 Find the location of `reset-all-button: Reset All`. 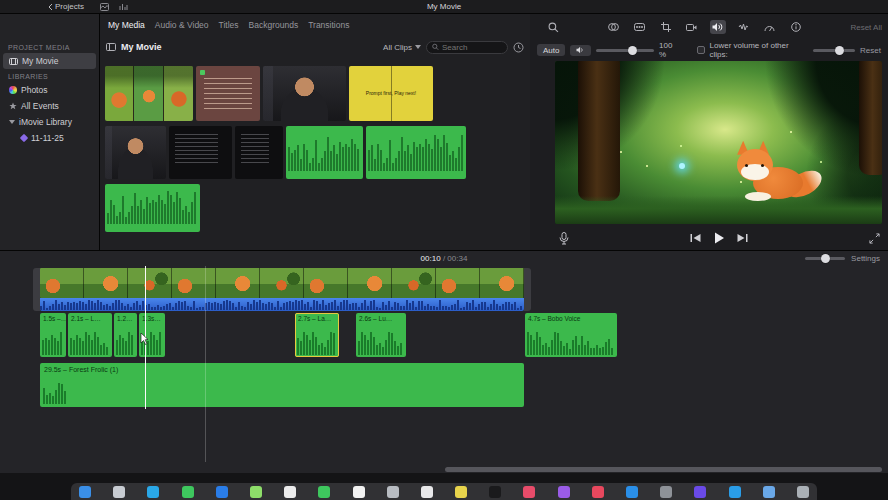

reset-all-button: Reset All is located at coordinates (866, 28).